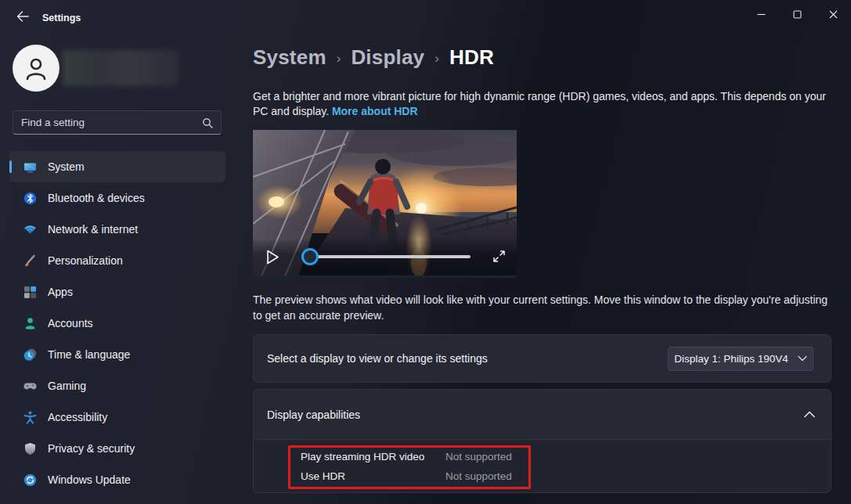 This screenshot has height=504, width=851. What do you see at coordinates (117, 198) in the screenshot?
I see `sidebar-item-bluetooth-devices: Bluetooth & devices` at bounding box center [117, 198].